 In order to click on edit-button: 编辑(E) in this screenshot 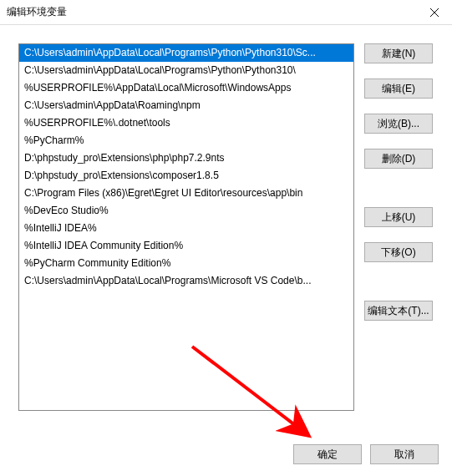, I will do `click(399, 89)`.